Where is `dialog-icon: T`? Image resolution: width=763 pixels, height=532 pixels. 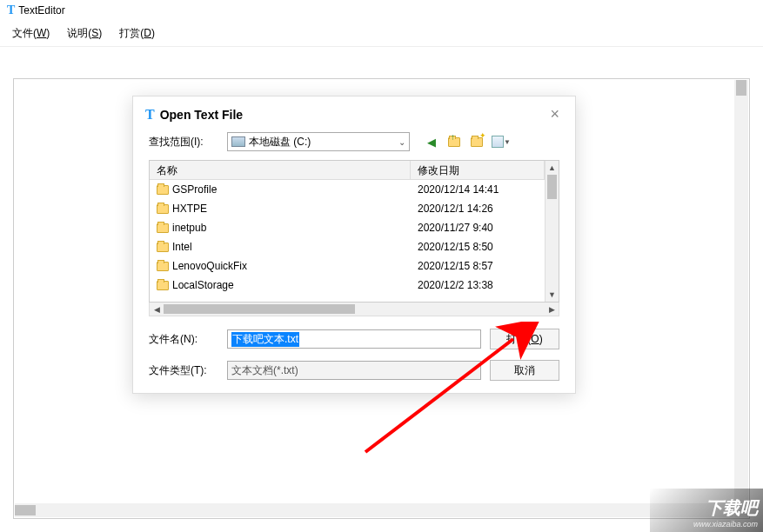
dialog-icon: T is located at coordinates (150, 115).